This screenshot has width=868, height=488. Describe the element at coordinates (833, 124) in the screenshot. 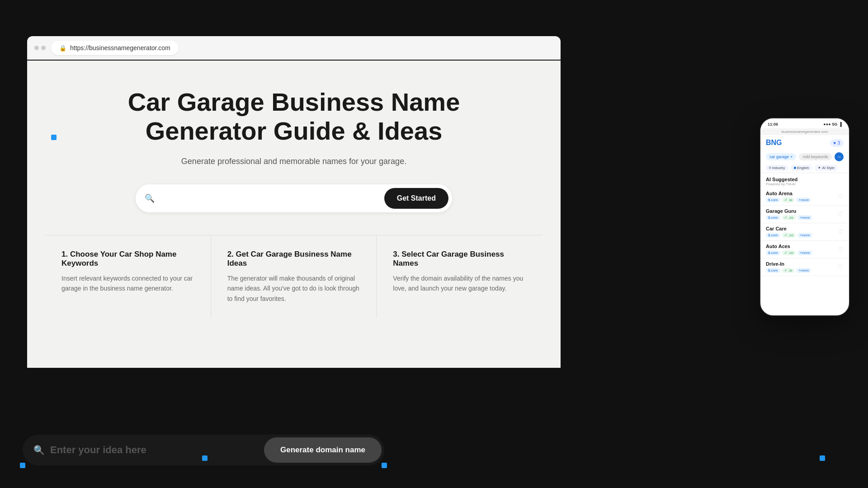

I see `phone-status-right: ●●● 5G ▐` at that location.